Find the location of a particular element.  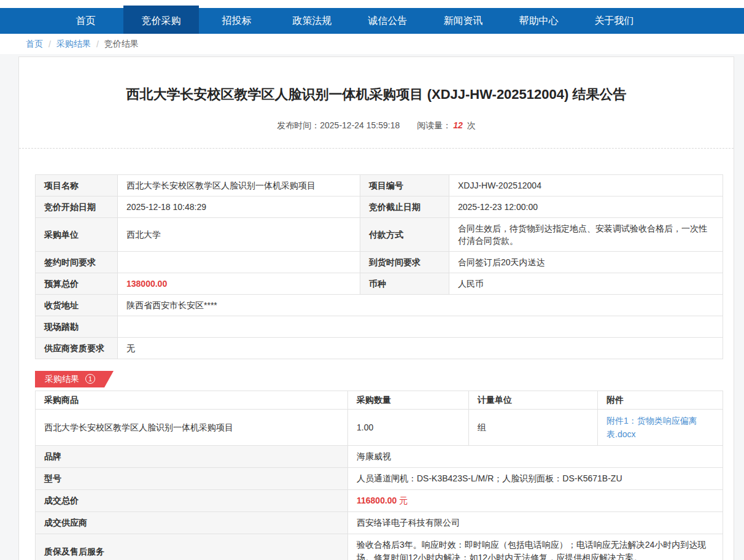

table-row: 品牌 海康威视 is located at coordinates (379, 457).